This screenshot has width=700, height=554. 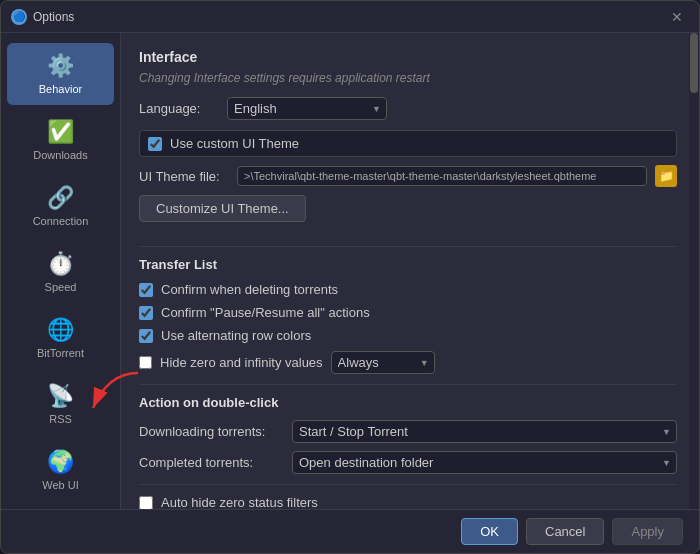 I want to click on title-bar-left: 🔵 Options, so click(x=42, y=17).